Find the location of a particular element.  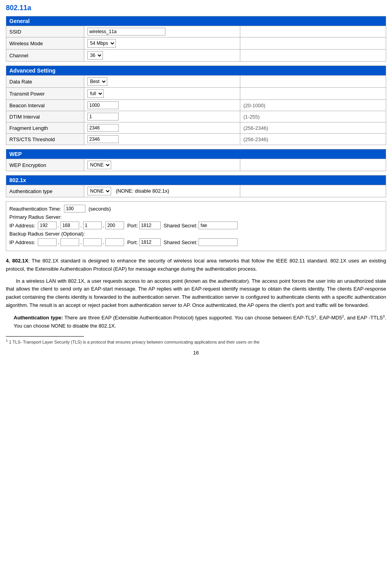

transmit-power-value-cell: full is located at coordinates (162, 94).